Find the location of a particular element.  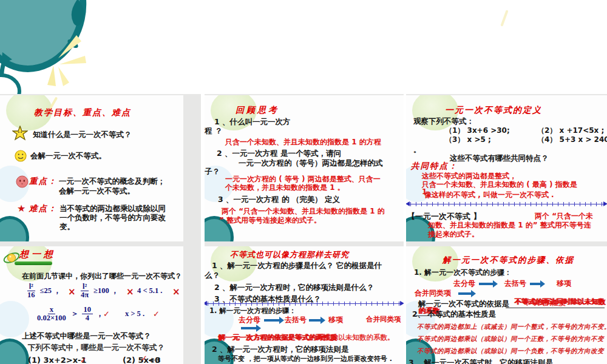

inequality-expr-5: x > 5 . is located at coordinates (135, 314).